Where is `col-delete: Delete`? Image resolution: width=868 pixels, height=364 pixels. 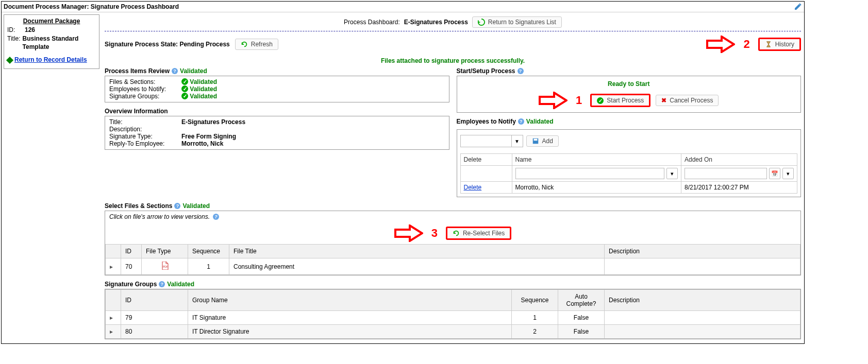
col-delete: Delete is located at coordinates (486, 160).